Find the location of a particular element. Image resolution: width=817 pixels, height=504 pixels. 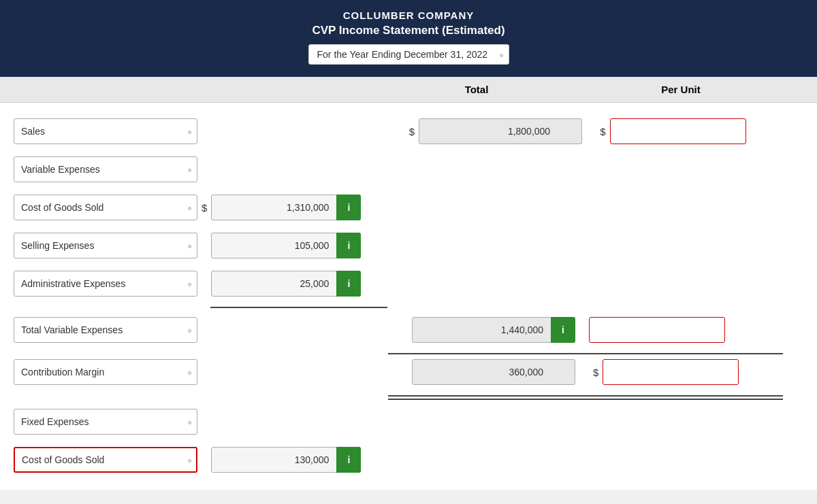

contribution-margin-label-wrapper: Contribution Margin is located at coordinates (106, 372).